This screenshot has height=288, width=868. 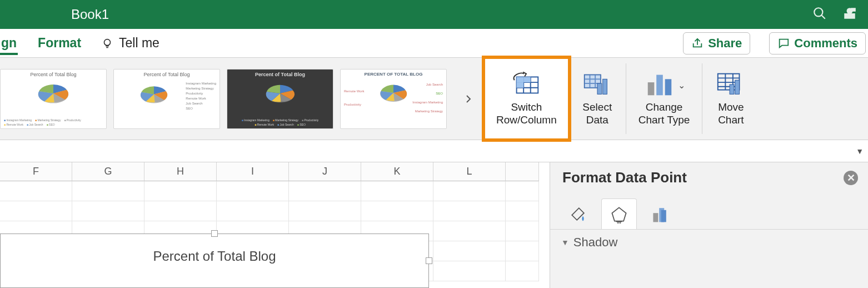 What do you see at coordinates (214, 256) in the screenshot?
I see `chart-title: Percent of Total Blog` at bounding box center [214, 256].